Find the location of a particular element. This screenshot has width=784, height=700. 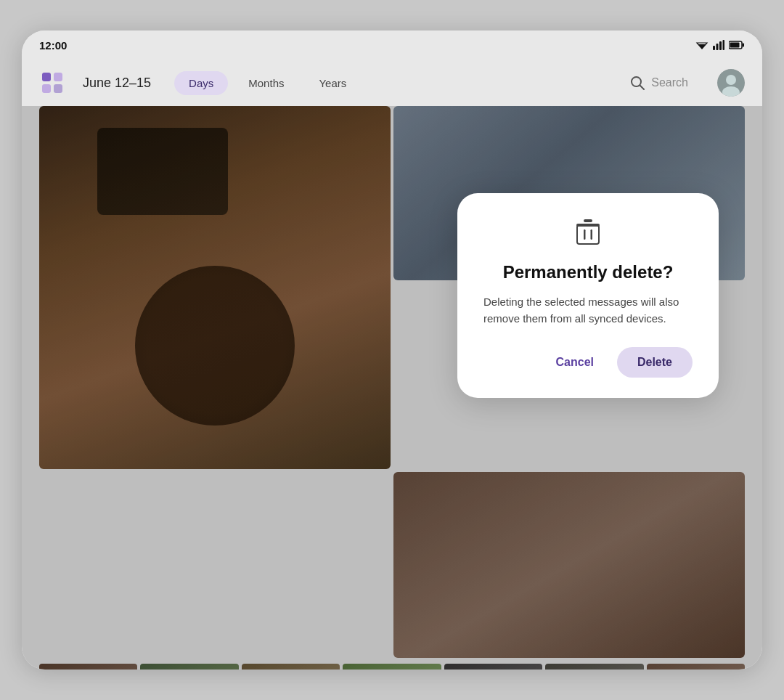

tab-months: Months is located at coordinates (266, 83).